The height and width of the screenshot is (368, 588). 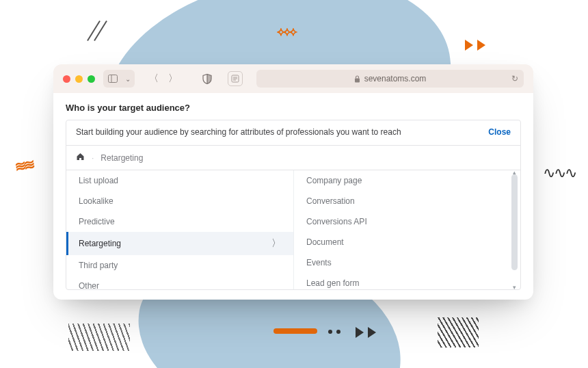 I want to click on audience-option-events: Events, so click(x=407, y=263).